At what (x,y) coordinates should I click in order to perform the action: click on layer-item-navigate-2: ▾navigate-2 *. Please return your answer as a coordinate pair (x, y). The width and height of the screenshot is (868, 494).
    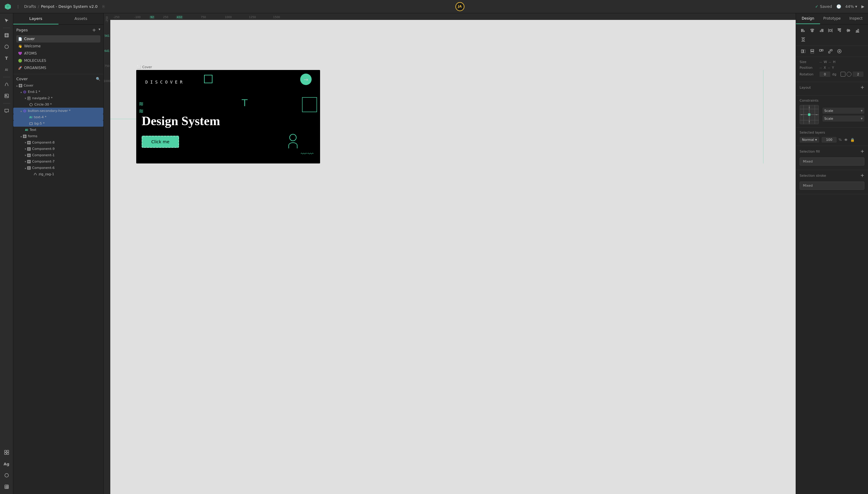
    Looking at the image, I should click on (58, 98).